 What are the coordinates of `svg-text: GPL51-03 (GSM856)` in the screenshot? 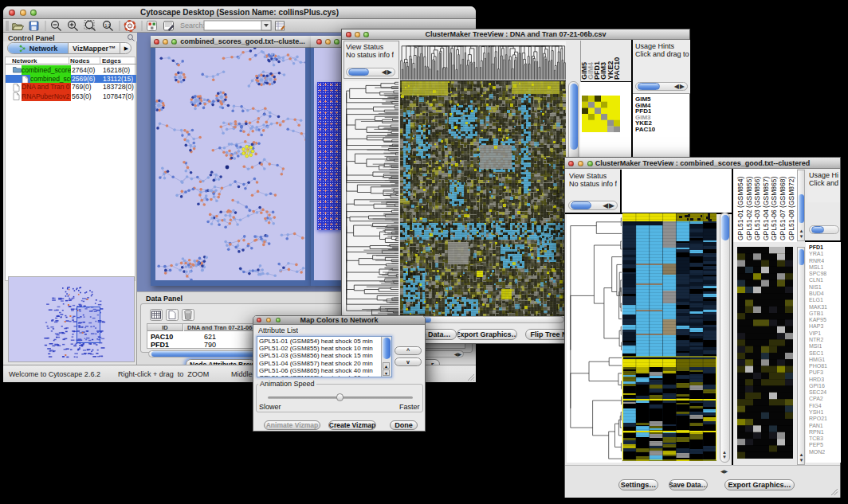 It's located at (757, 209).